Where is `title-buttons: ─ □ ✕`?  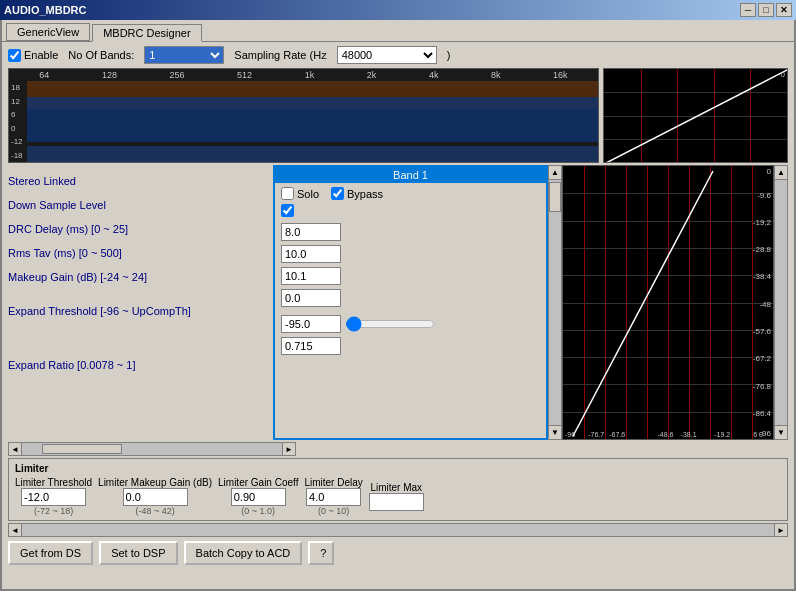
title-buttons: ─ □ ✕ is located at coordinates (766, 10).